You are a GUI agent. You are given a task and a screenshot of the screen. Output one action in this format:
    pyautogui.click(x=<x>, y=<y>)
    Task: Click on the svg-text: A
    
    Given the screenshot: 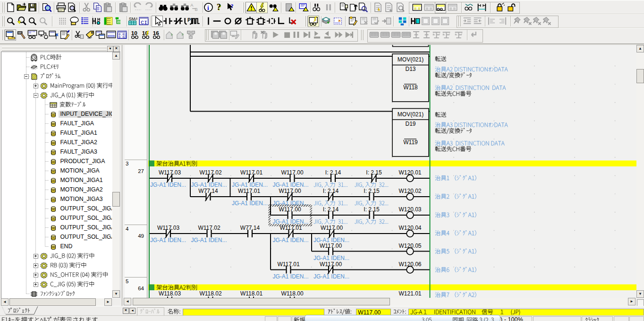 What is the action you would take?
    pyautogui.click(x=192, y=5)
    